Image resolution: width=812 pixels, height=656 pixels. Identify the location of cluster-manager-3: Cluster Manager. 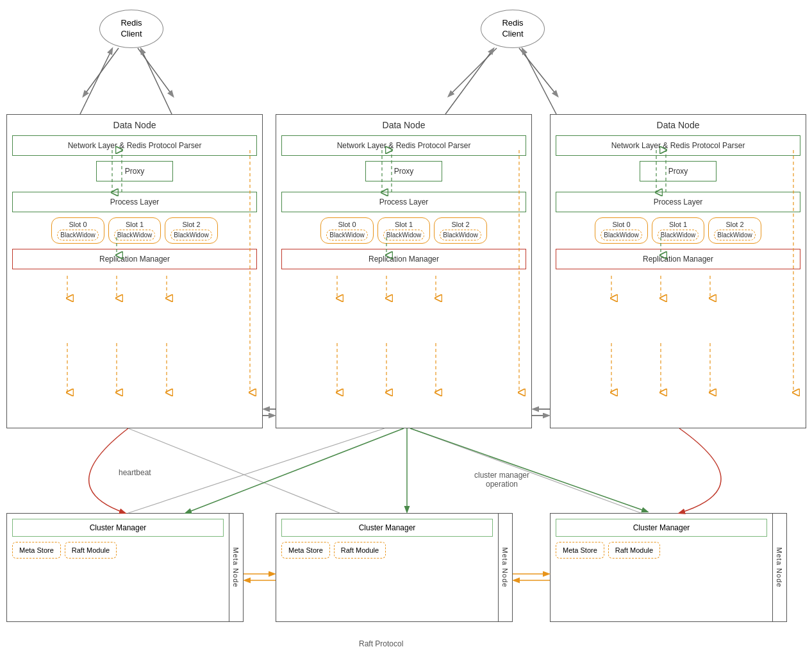
(661, 528).